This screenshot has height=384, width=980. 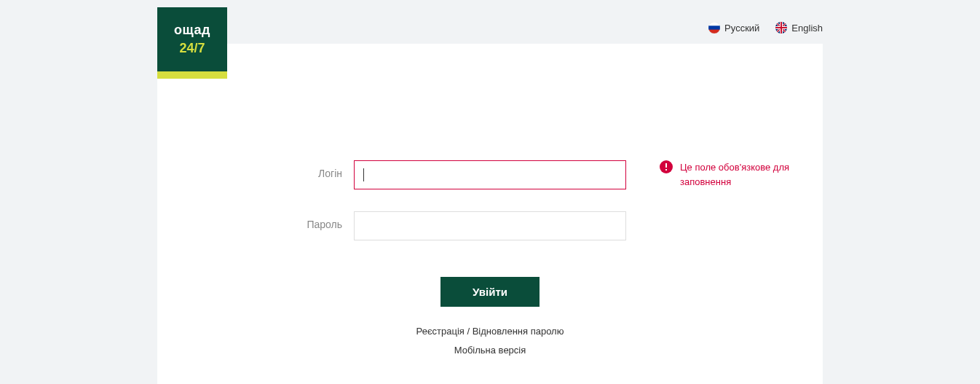 I want to click on links-block: Реєстрація / Відновлення паролю Мобільна…, so click(x=490, y=340).